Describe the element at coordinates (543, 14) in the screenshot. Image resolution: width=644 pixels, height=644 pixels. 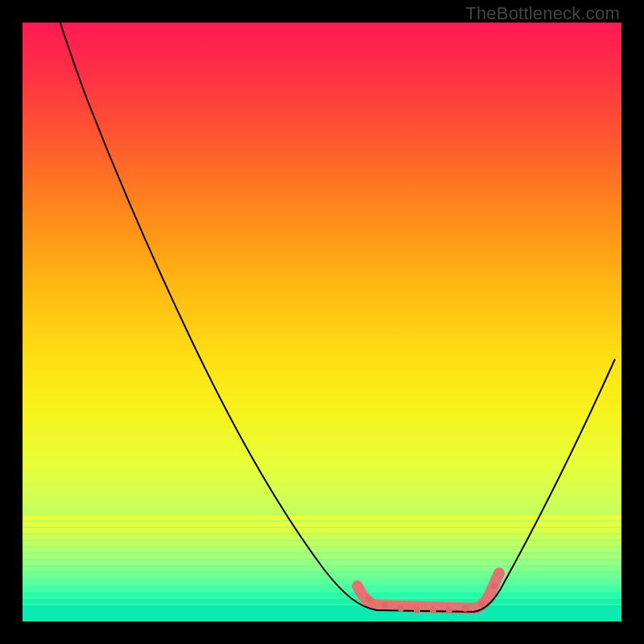
I see `watermark-text: TheBottleneck.com` at that location.